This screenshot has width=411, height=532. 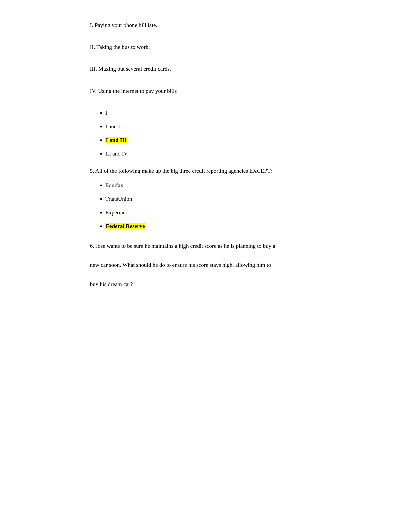 What do you see at coordinates (206, 25) in the screenshot?
I see `item-I-text: I. Paying your phone bill late.` at bounding box center [206, 25].